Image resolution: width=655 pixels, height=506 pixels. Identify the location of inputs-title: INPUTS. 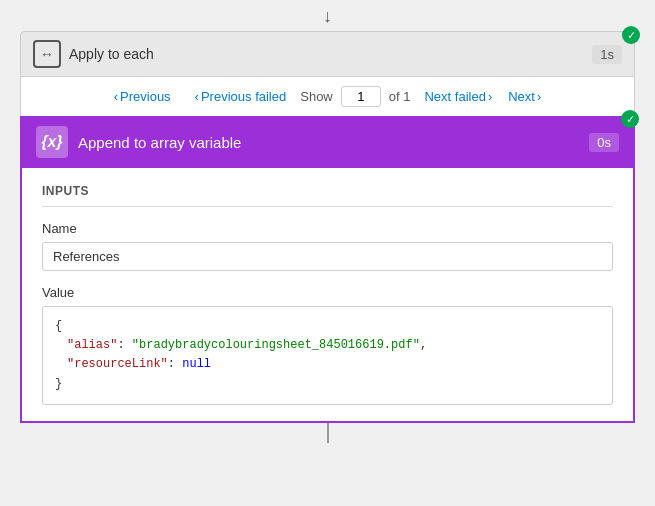
(328, 196).